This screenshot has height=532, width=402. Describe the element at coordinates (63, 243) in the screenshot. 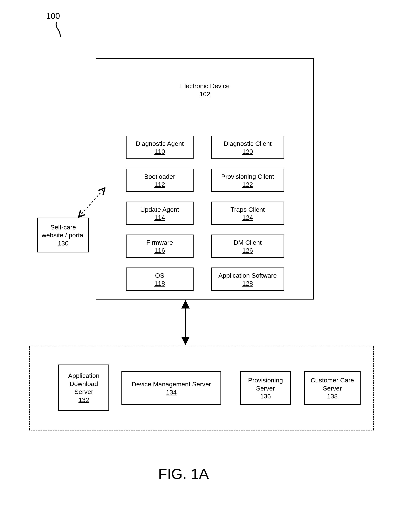

I see `selfcare-portal-num: 130` at that location.